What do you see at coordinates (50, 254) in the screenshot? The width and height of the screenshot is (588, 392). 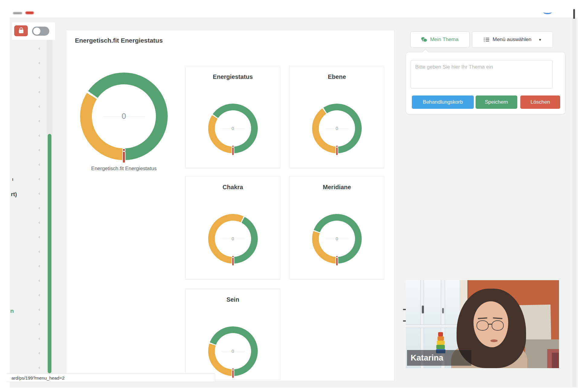 I see `sidebar-scrollbar-thumb` at bounding box center [50, 254].